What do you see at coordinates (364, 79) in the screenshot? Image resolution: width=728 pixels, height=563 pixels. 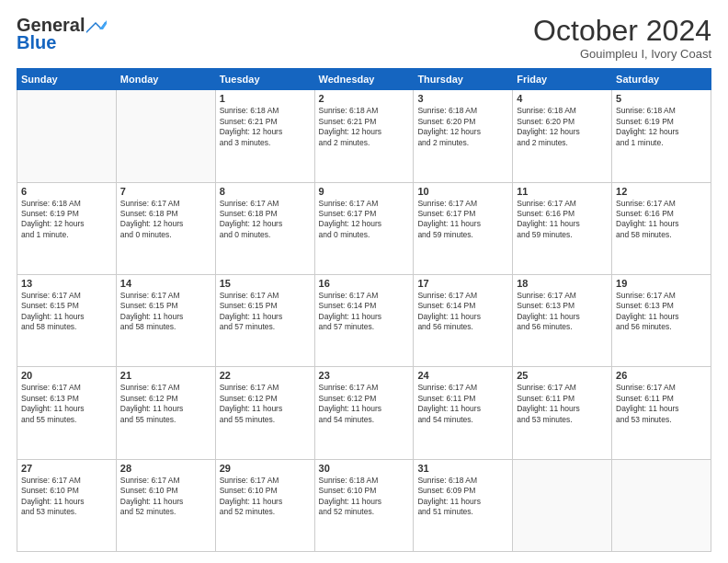 I see `calendar-day-header: Wednesday` at bounding box center [364, 79].